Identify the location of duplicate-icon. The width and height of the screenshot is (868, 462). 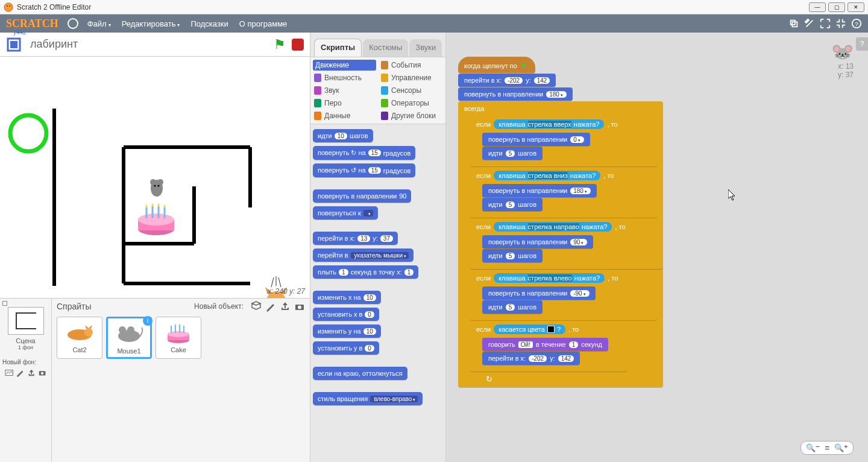
(794, 24).